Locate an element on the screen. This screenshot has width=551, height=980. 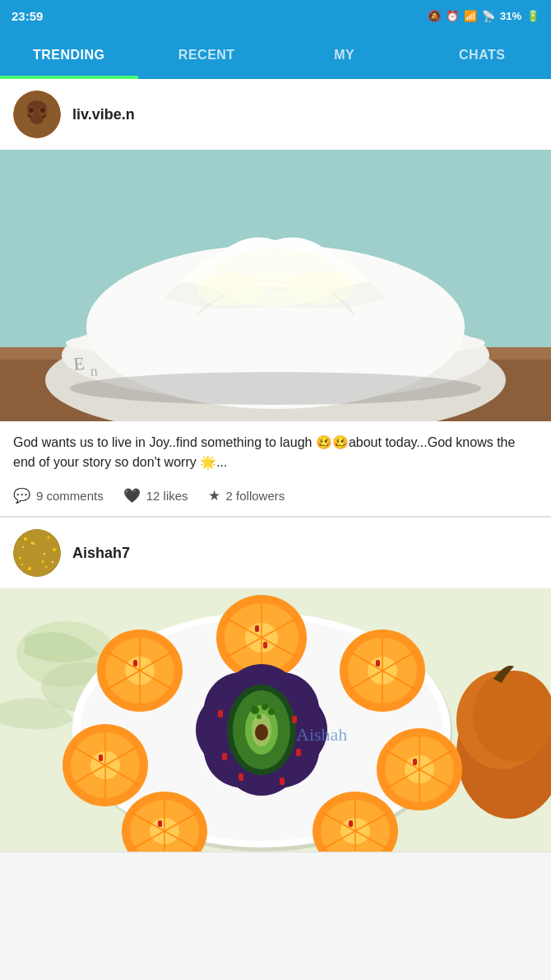
post-username-2: Aishah7 is located at coordinates (101, 553).